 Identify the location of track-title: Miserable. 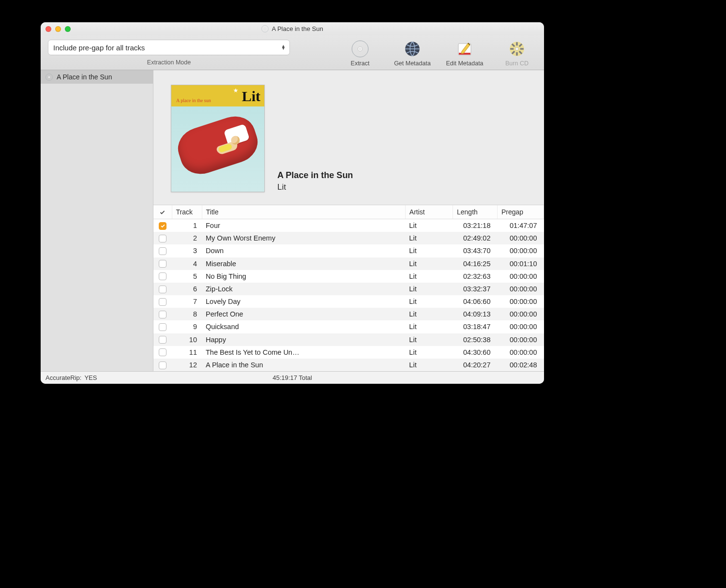
(303, 264).